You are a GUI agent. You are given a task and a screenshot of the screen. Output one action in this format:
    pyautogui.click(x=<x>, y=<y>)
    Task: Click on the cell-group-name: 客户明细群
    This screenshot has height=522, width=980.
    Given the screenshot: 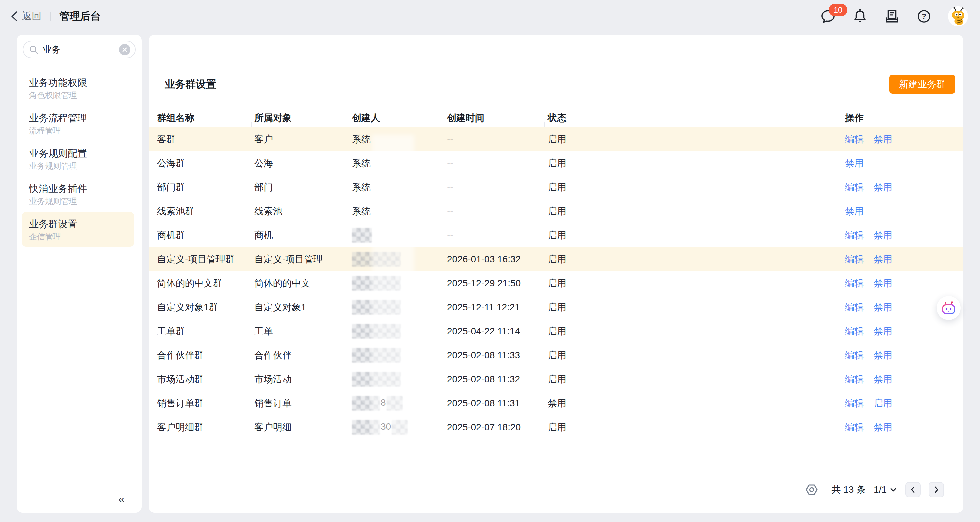 What is the action you would take?
    pyautogui.click(x=202, y=428)
    